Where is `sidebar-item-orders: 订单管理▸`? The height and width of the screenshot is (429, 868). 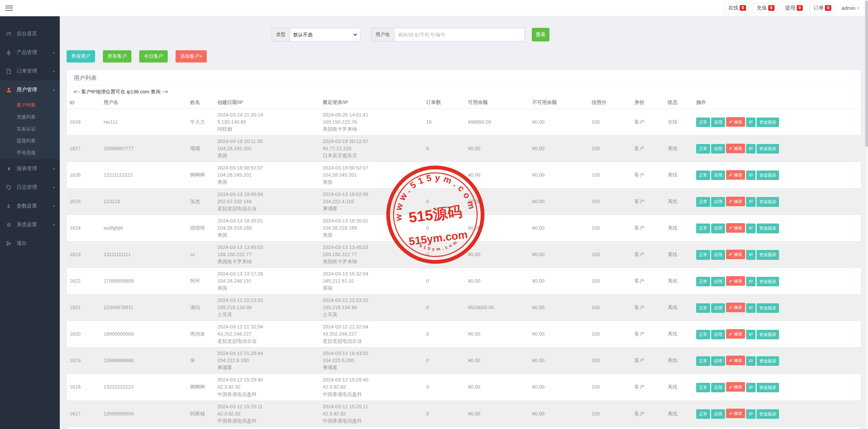 sidebar-item-orders: 订单管理▸ is located at coordinates (30, 71).